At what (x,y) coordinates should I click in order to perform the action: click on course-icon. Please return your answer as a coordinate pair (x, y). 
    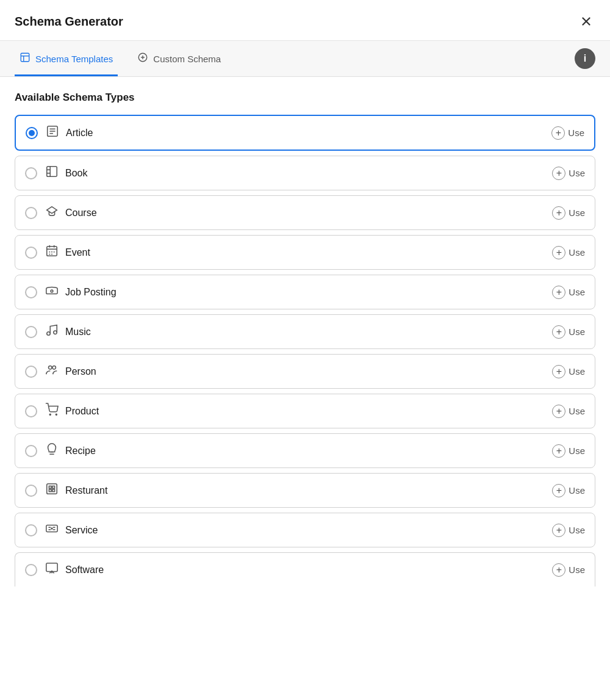
    Looking at the image, I should click on (52, 212).